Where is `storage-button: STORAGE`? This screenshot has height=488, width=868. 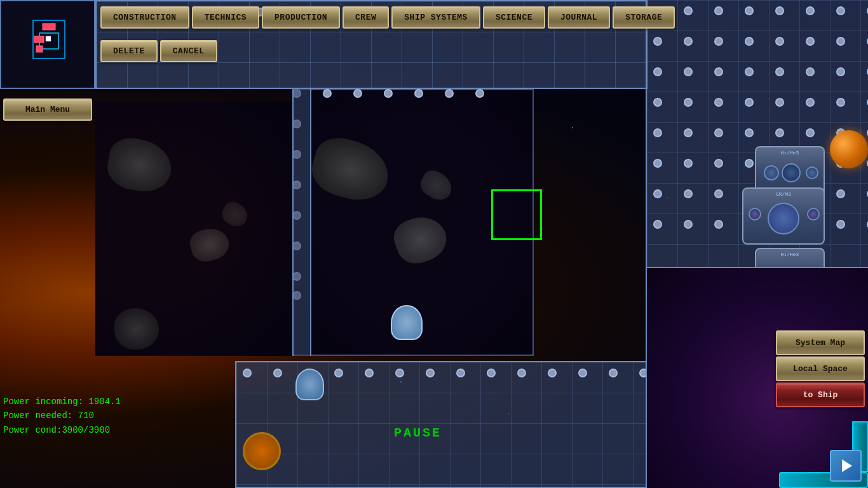 storage-button: STORAGE is located at coordinates (644, 18).